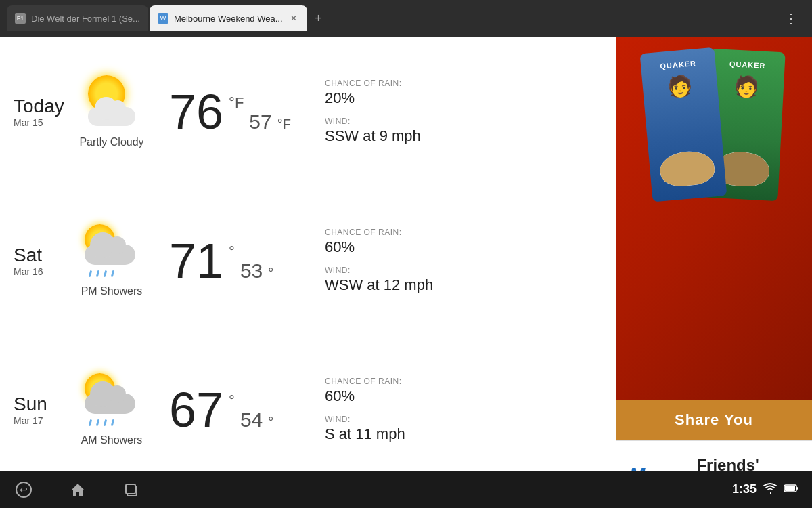 The width and height of the screenshot is (812, 508). Describe the element at coordinates (20, 18) in the screenshot. I see `tab-favicon-formel1: F1` at that location.